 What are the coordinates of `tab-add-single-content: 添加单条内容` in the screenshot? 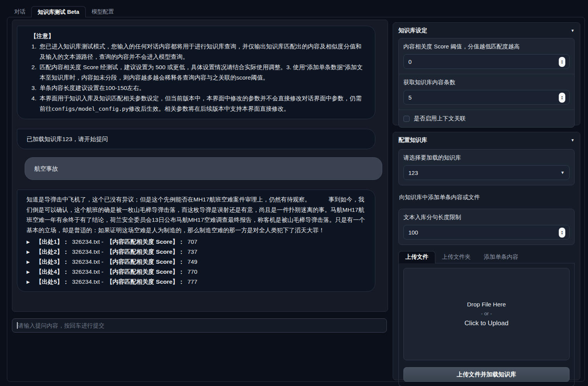 It's located at (501, 257).